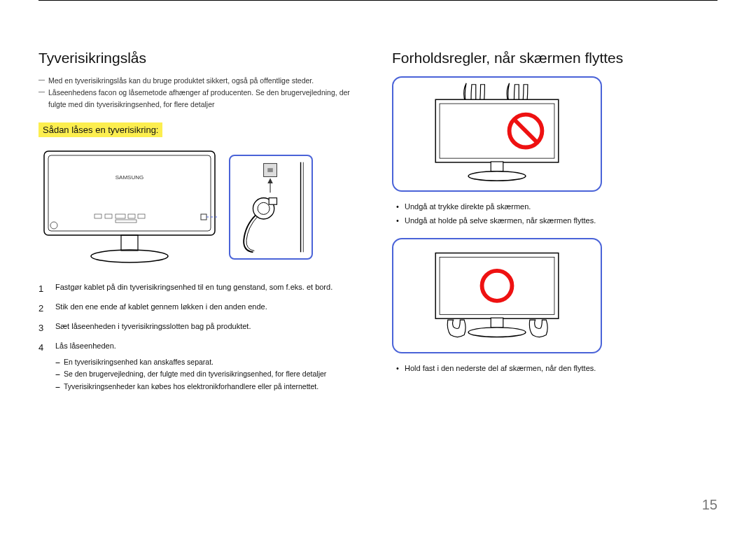 The image size is (756, 534). I want to click on permit-illustration, so click(497, 295).